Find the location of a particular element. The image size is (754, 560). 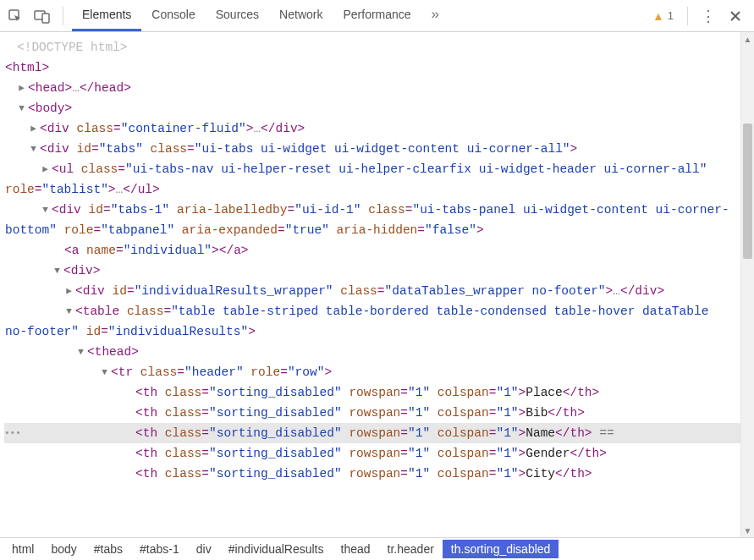

crumb-body: body is located at coordinates (63, 549).